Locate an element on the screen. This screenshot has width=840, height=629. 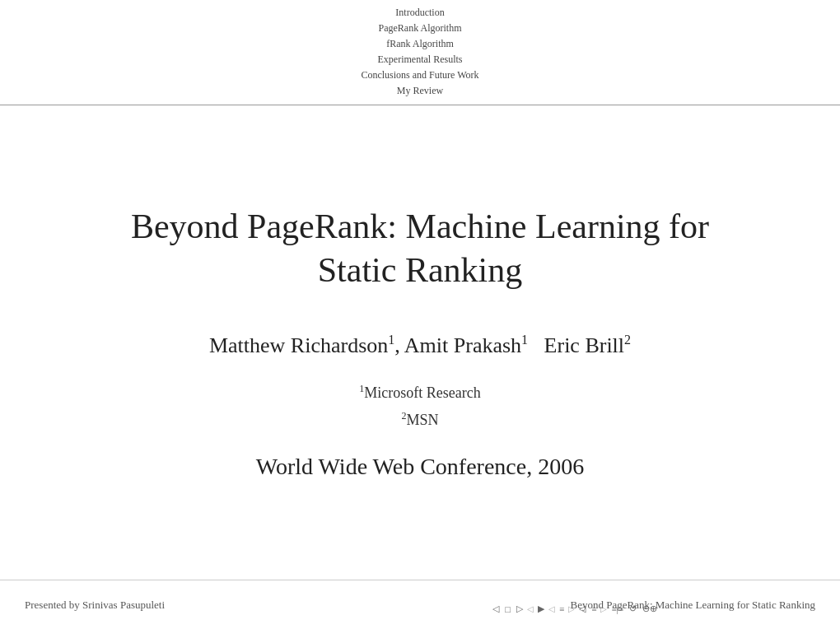
author2-sup: 1 is located at coordinates (525, 339).